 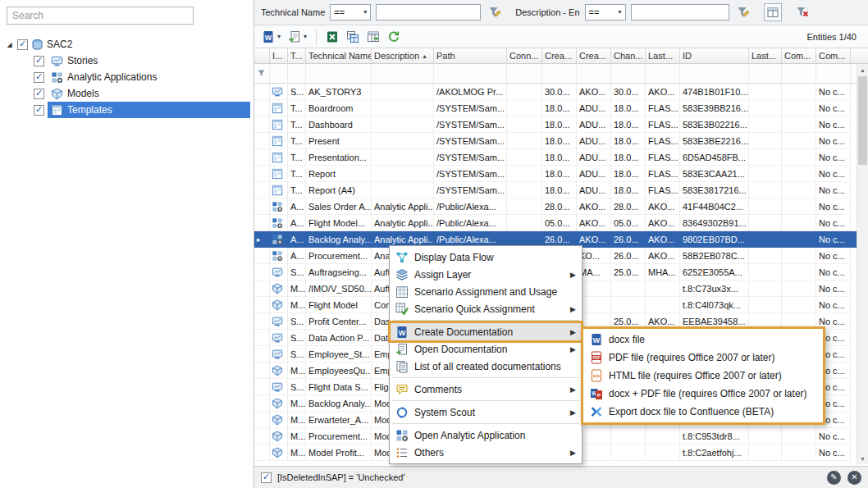 I want to click on submenu-item-docx-file: W docx file, so click(x=703, y=340).